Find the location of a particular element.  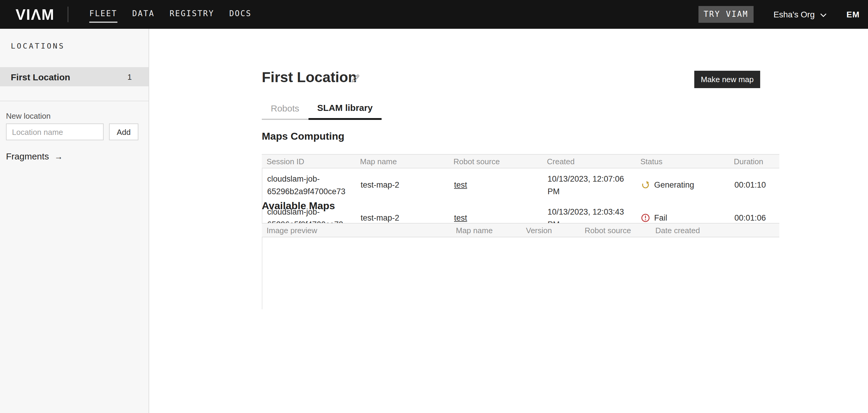

make-new-map-button: Make new map is located at coordinates (727, 80).